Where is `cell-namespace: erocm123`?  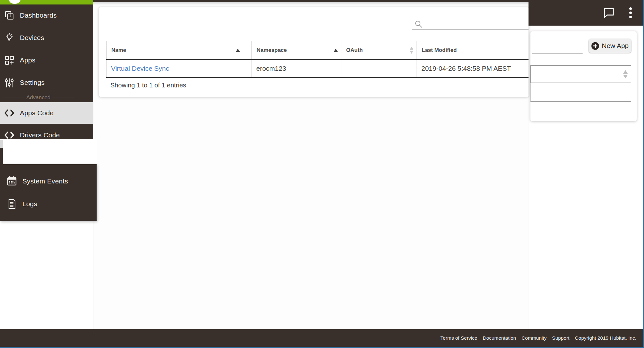 cell-namespace: erocm123 is located at coordinates (297, 69).